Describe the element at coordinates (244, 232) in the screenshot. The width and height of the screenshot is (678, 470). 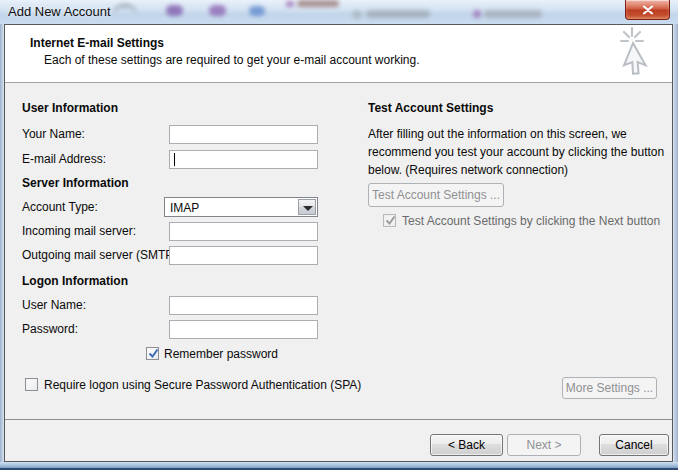
I see `incoming-server-input` at that location.